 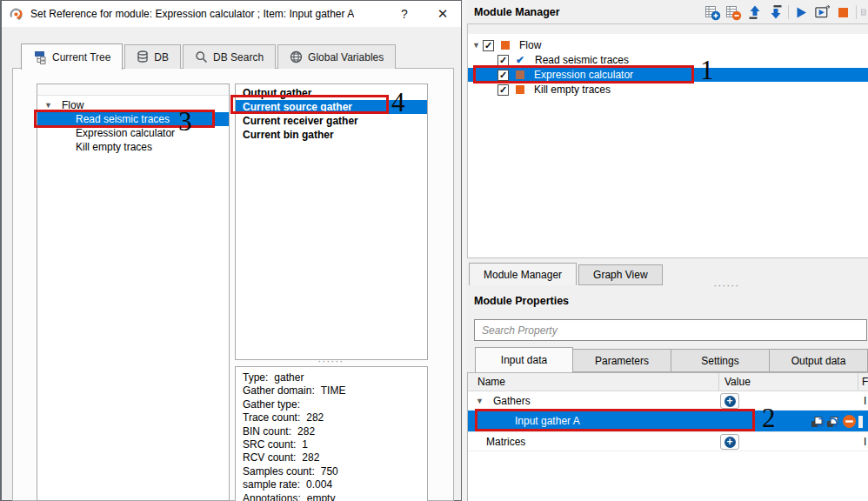 I want to click on tab-label: Module Manager, so click(x=523, y=275).